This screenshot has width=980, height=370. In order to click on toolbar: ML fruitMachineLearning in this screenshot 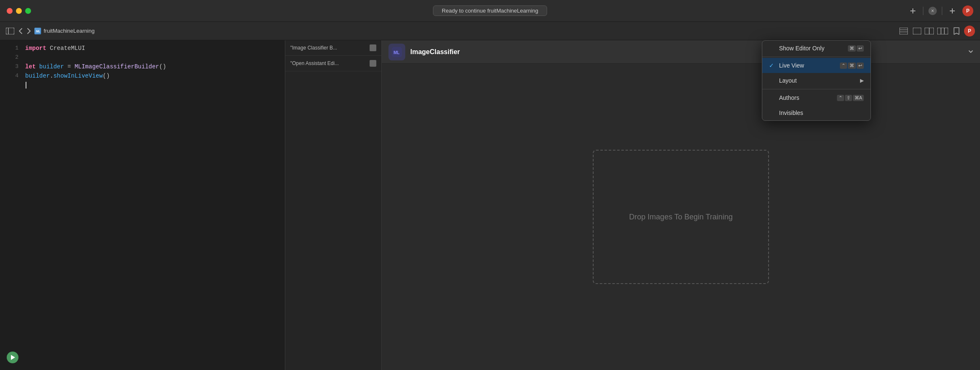, I will do `click(490, 31)`.